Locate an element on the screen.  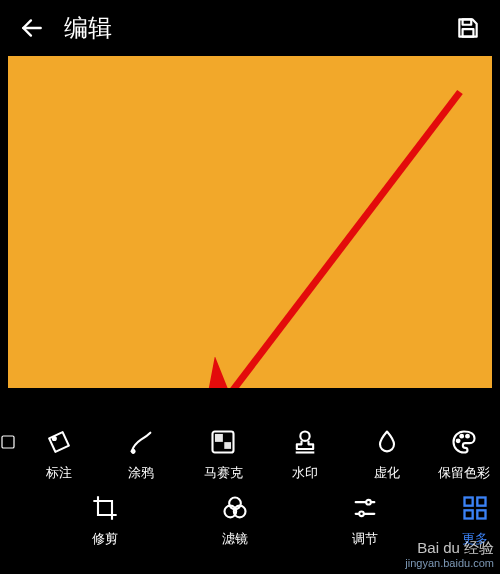
header-left: 编辑 is located at coordinates (65, 28).